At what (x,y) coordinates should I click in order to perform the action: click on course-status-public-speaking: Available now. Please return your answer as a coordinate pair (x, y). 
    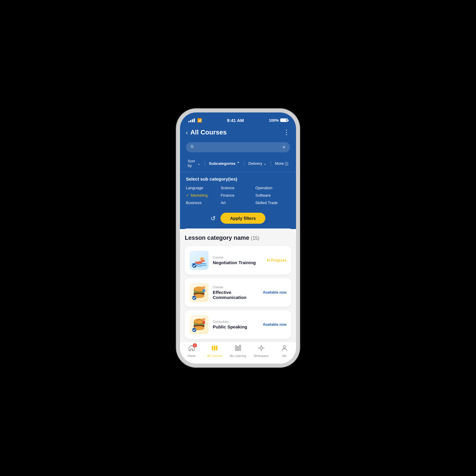
    Looking at the image, I should click on (275, 325).